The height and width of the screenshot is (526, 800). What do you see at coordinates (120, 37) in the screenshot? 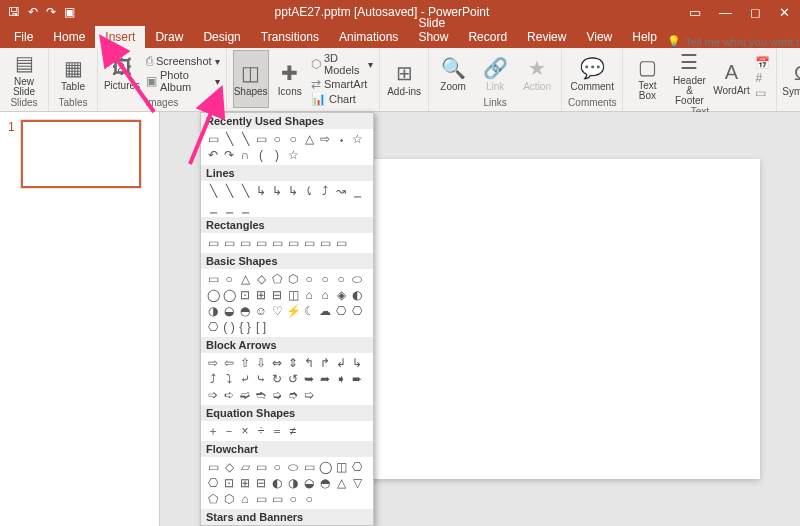
I see `tab-insert: Insert` at bounding box center [120, 37].